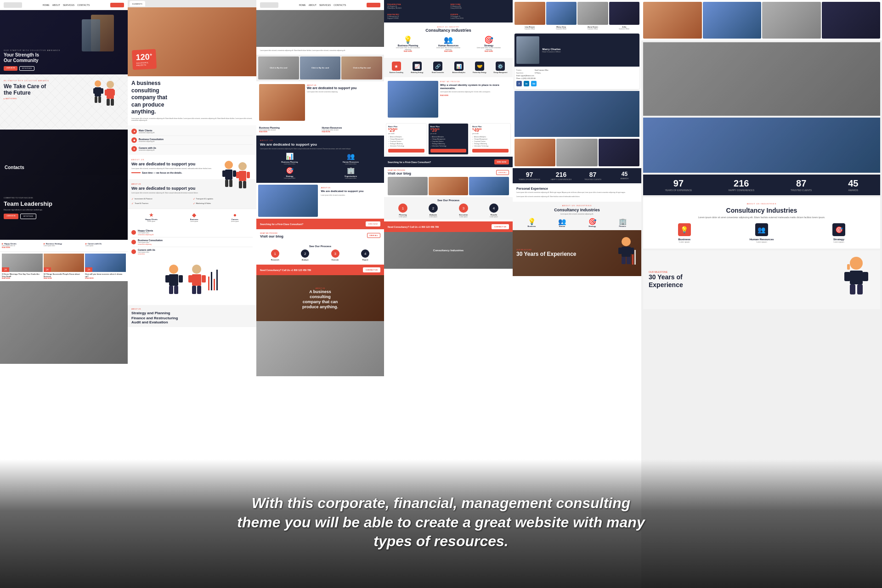 This screenshot has height=588, width=882. Describe the element at coordinates (577, 70) in the screenshot. I see `profile-position: Position: Head Customer Office` at that location.